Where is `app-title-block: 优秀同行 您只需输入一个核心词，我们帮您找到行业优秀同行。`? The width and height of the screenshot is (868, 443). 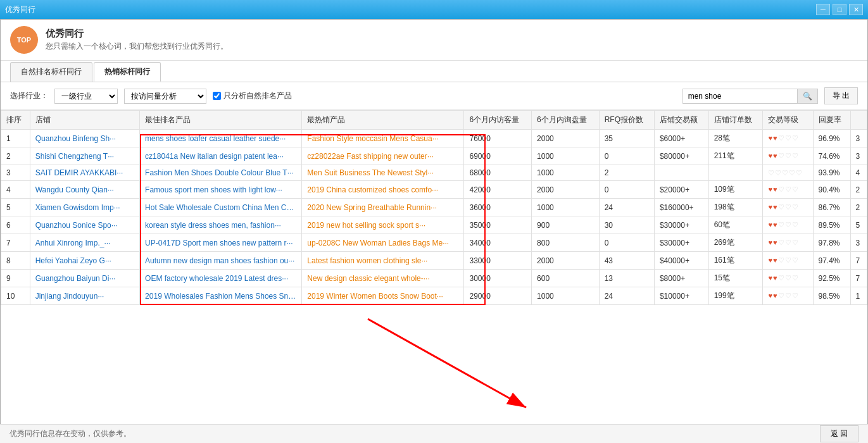
app-title-block: 优秀同行 您只需输入一个核心词，我们帮您找到行业优秀同行。 is located at coordinates (137, 40).